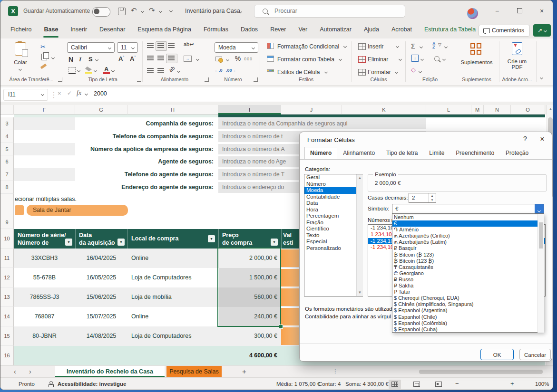 This screenshot has width=557, height=392. Describe the element at coordinates (95, 70) in the screenshot. I see `fill-chevron-icon` at that location.